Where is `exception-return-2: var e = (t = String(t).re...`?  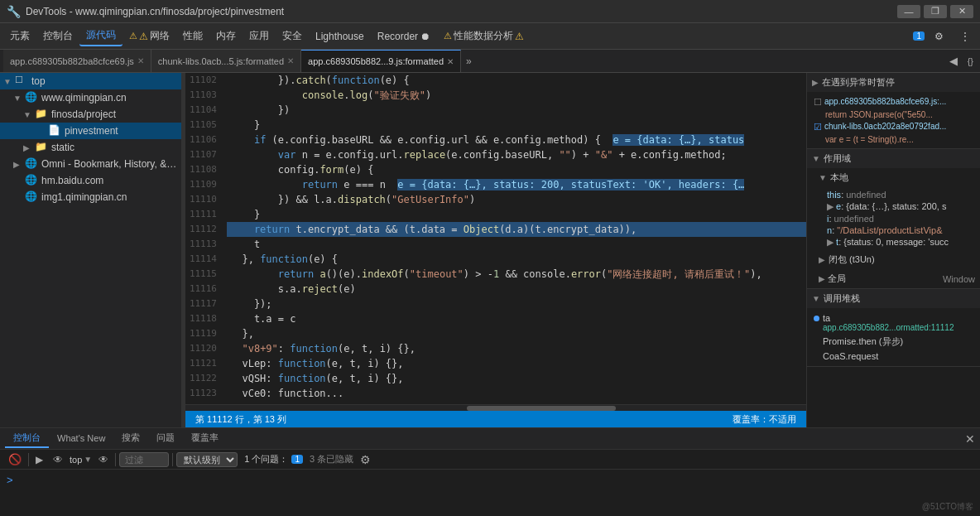
exception-return-2: var e = (t = String(t).re... is located at coordinates (894, 139).